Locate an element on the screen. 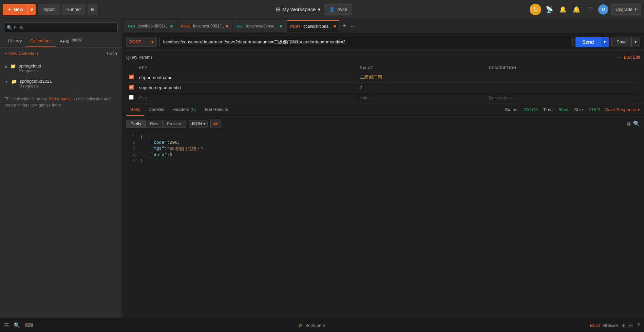 This screenshot has height=332, width=644. add-requests-link: Add requests is located at coordinates (60, 99).